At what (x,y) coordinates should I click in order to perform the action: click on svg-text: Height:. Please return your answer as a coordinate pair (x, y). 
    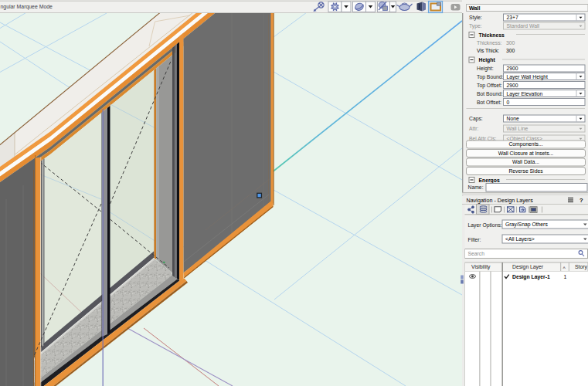
    Looking at the image, I should click on (485, 69).